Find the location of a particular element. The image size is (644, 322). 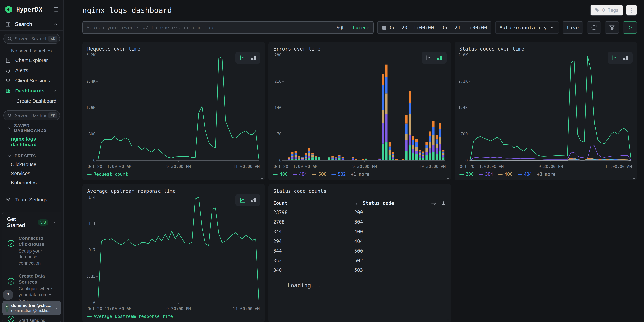

help-button: ? is located at coordinates (8, 295).